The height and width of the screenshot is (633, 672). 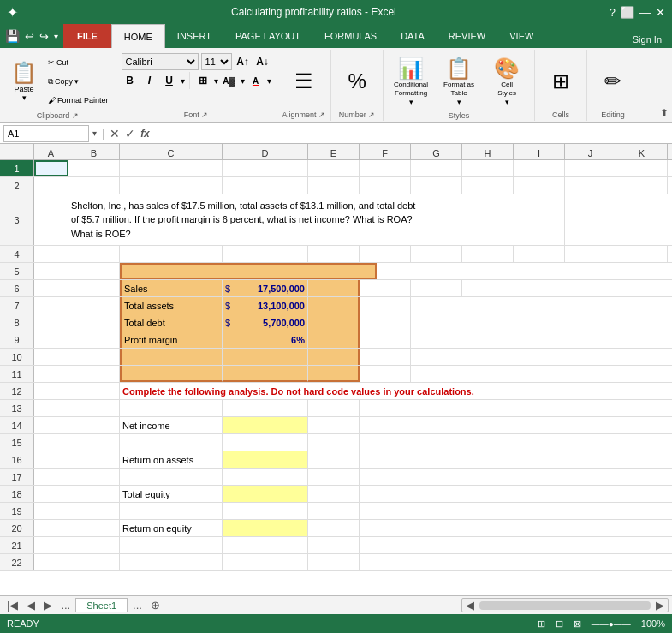 I want to click on col-header-b: B, so click(x=94, y=152).